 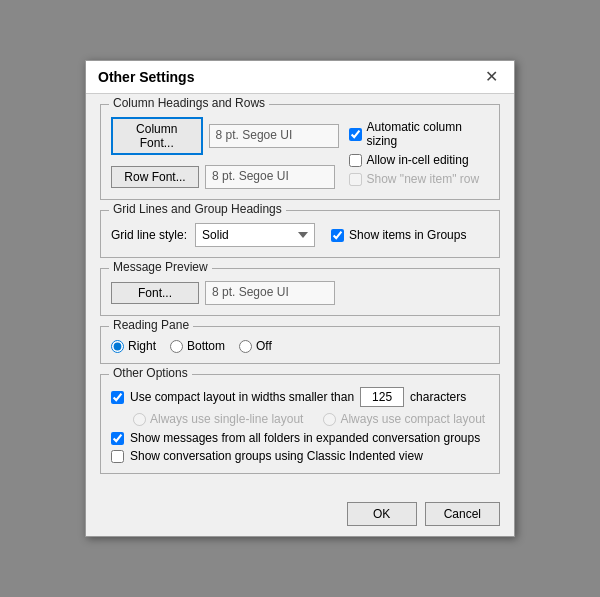 I want to click on reading-pane-bottom-label: Bottom, so click(x=206, y=346).